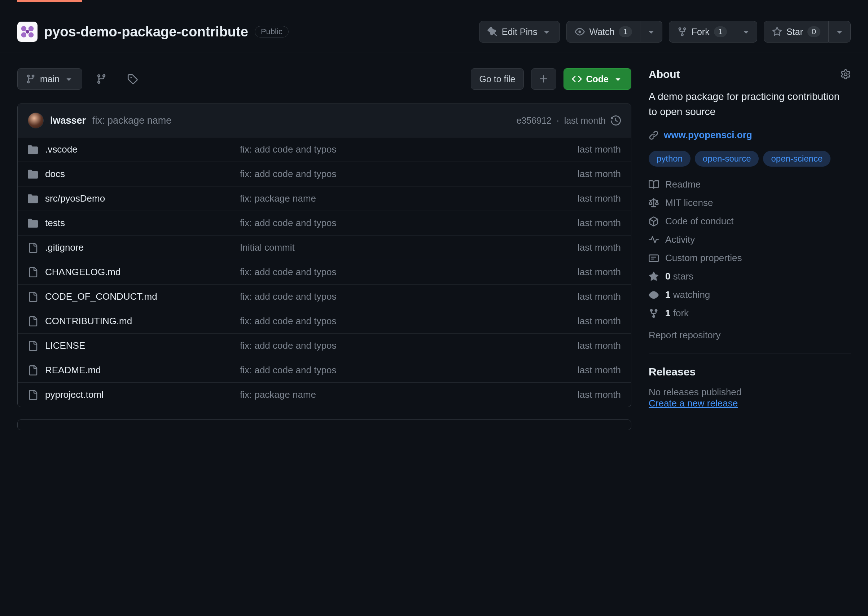 The image size is (868, 616). What do you see at coordinates (132, 79) in the screenshot?
I see `tags-button` at bounding box center [132, 79].